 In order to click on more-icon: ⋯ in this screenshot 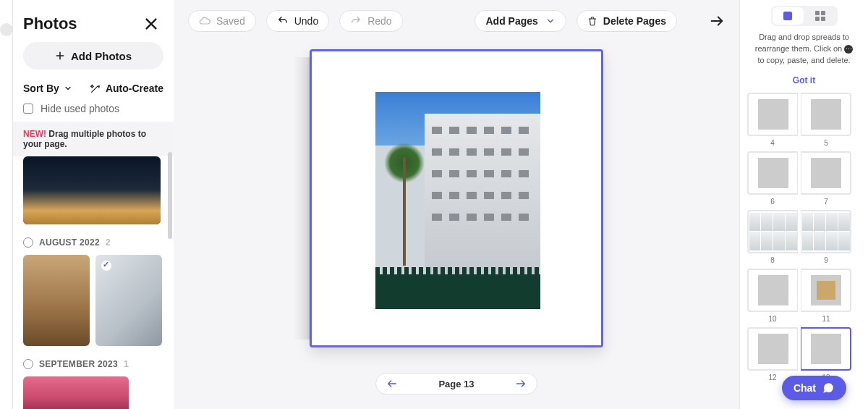, I will do `click(848, 49)`.